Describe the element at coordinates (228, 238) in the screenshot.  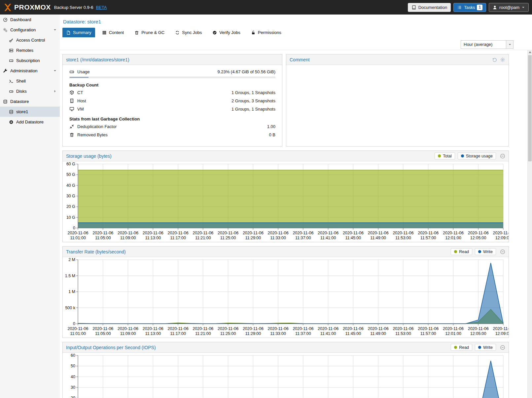
I see `svg-text: 11:25:00` at that location.